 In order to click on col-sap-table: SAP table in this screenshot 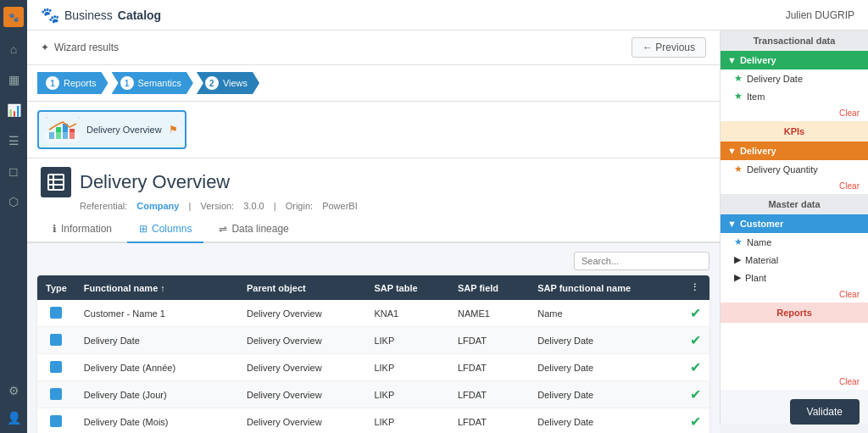, I will do `click(407, 288)`.